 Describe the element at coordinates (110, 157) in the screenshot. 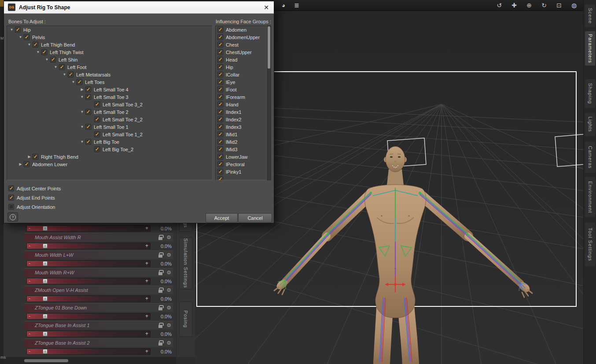

I see `tree-item: ▶✓Right Thigh Bend` at that location.